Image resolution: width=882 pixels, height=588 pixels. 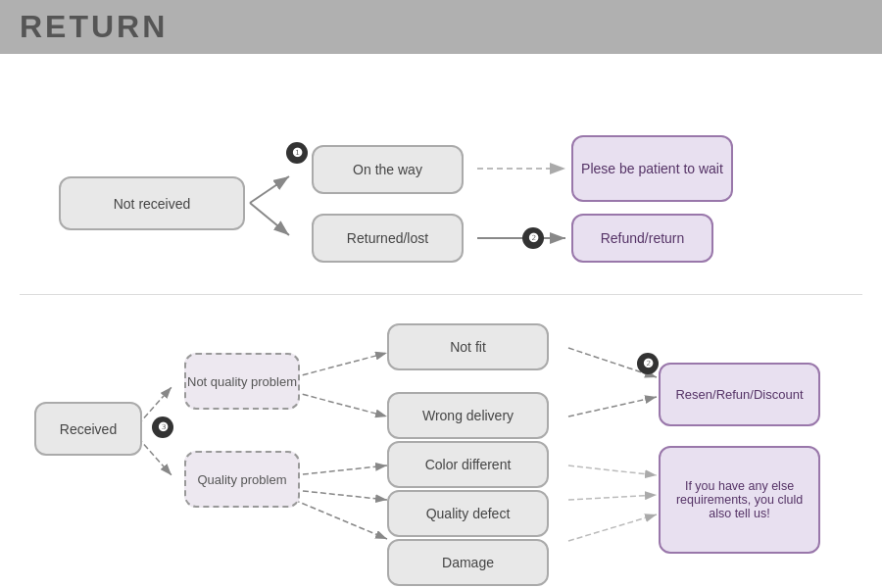 I want to click on please-be-patient-box: Plese be patient to wait, so click(x=653, y=169).